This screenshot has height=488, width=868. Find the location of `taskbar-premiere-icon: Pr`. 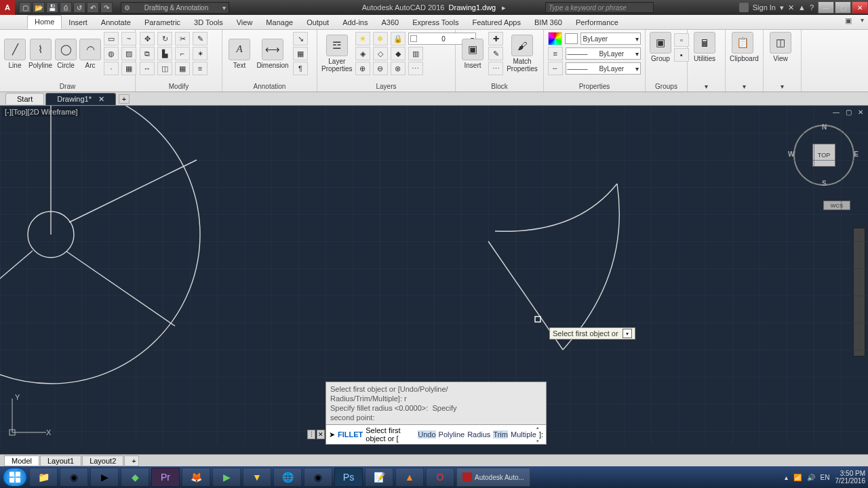

taskbar-premiere-icon: Pr is located at coordinates (165, 477).